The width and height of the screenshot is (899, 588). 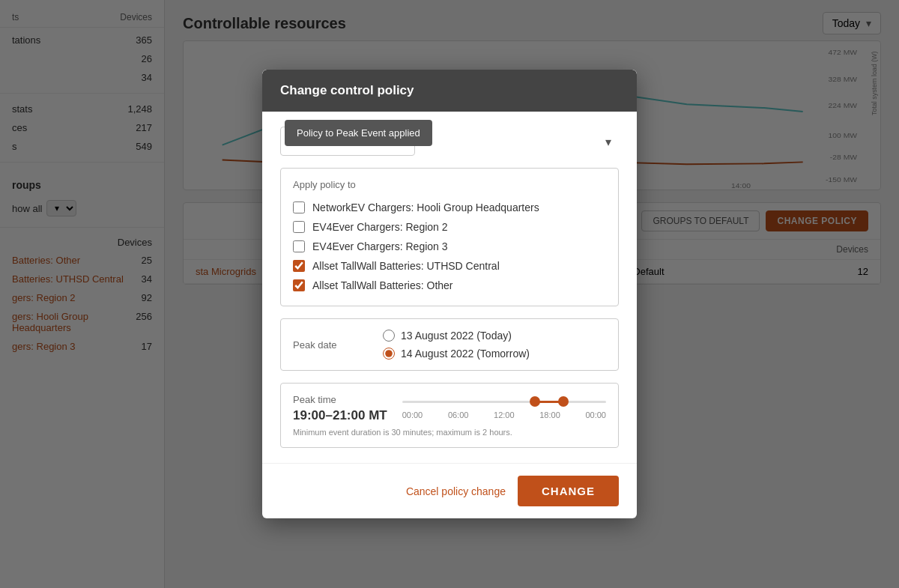 What do you see at coordinates (450, 184) in the screenshot?
I see `apply-policy-title: Apply policy to` at bounding box center [450, 184].